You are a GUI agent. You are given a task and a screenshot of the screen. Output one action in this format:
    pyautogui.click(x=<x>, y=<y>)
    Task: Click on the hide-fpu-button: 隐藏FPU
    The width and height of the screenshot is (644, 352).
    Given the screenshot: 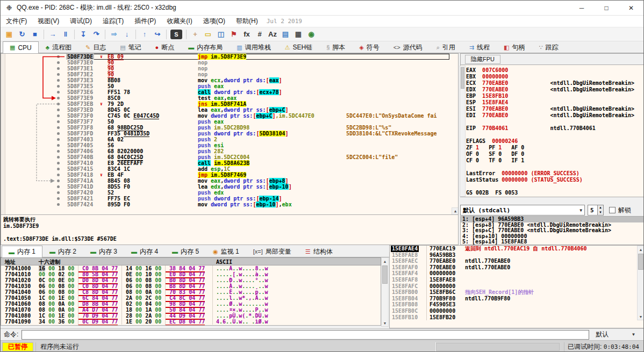 What is the action you would take?
    pyautogui.click(x=483, y=59)
    